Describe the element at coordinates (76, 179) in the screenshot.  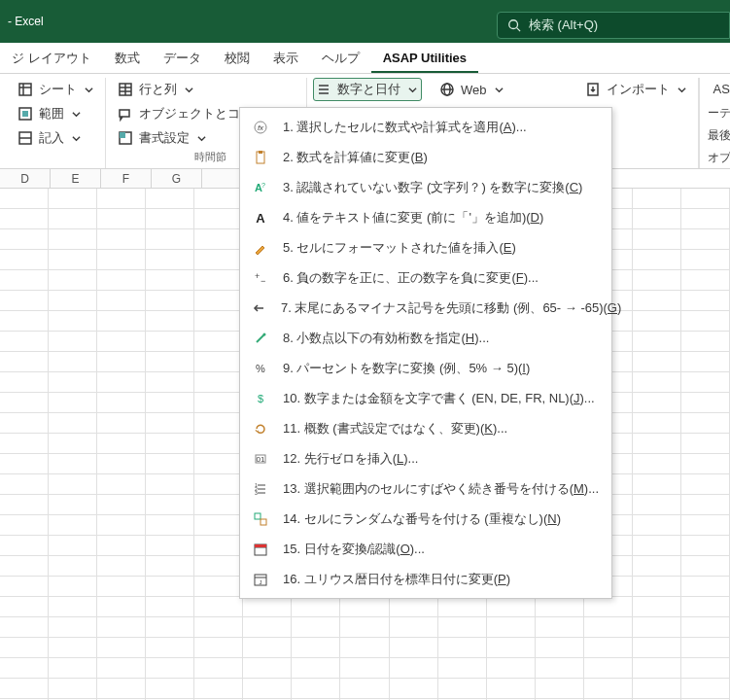
I see `column-header: E` at that location.